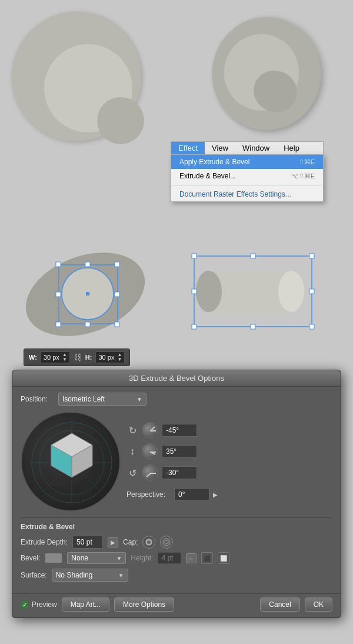 The image size is (353, 644). I want to click on extrude-depth-arrow: ▶, so click(113, 543).